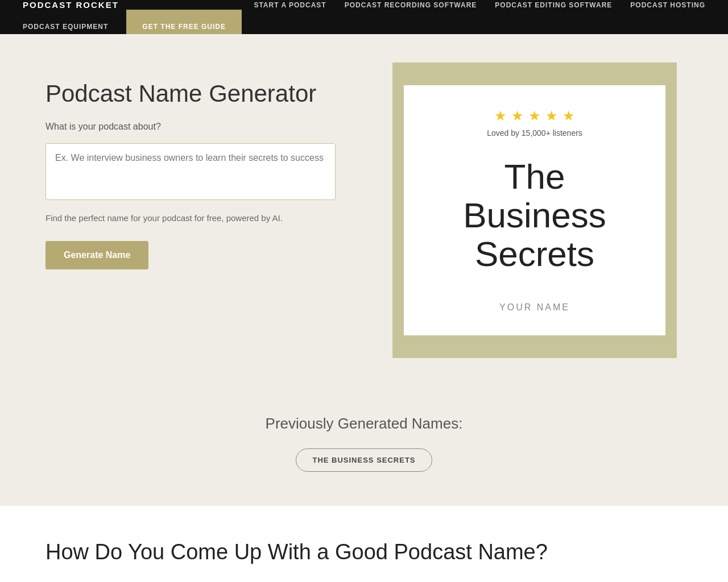 The width and height of the screenshot is (728, 582). What do you see at coordinates (191, 172) in the screenshot?
I see `podcast-topic-input` at bounding box center [191, 172].